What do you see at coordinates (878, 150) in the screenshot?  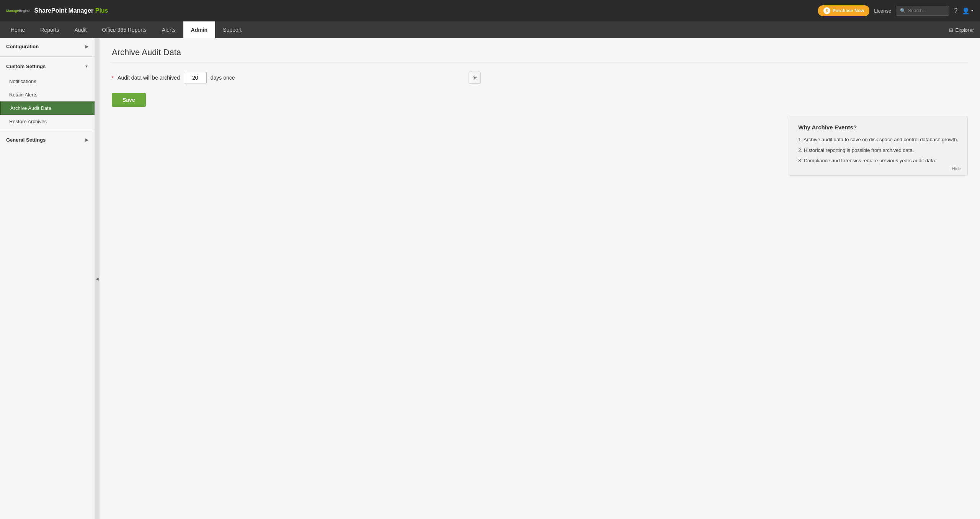 I see `info-panel-list: 1. Archive audit data to save on disk sp…` at bounding box center [878, 150].